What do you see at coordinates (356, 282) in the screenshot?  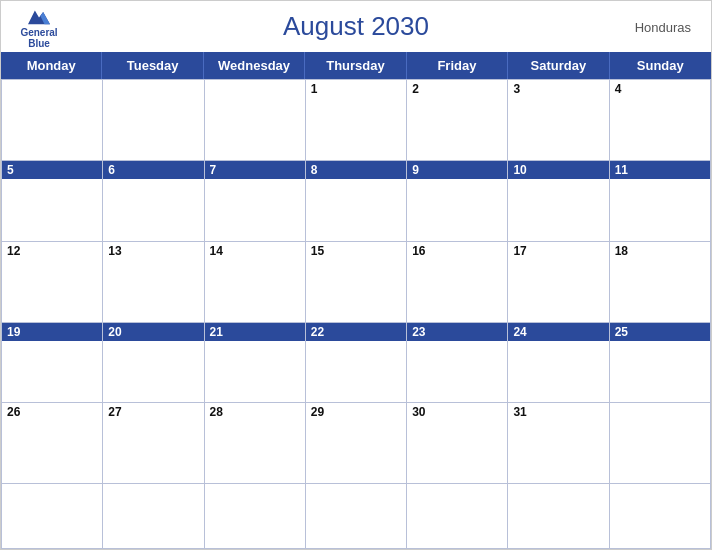 I see `day-cell: 15` at bounding box center [356, 282].